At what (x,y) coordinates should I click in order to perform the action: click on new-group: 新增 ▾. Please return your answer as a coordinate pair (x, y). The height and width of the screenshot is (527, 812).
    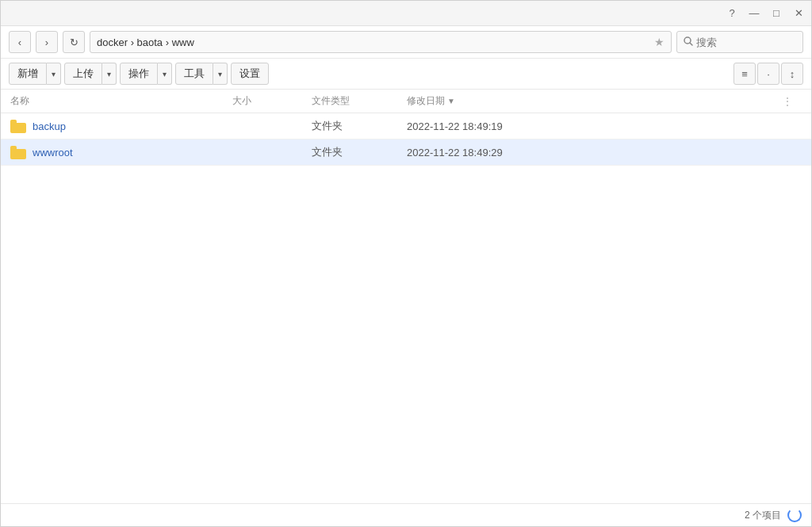
    Looking at the image, I should click on (35, 74).